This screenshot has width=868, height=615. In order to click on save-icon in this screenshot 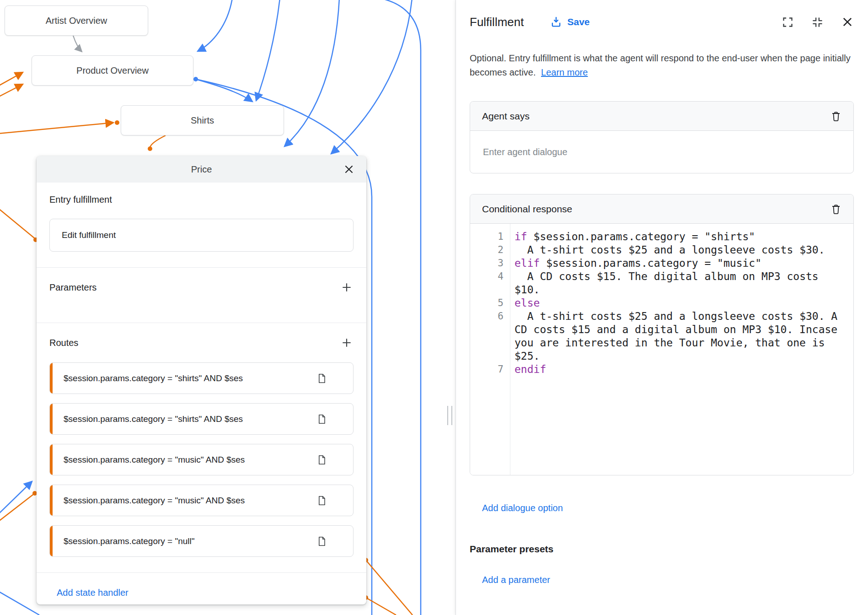, I will do `click(556, 22)`.